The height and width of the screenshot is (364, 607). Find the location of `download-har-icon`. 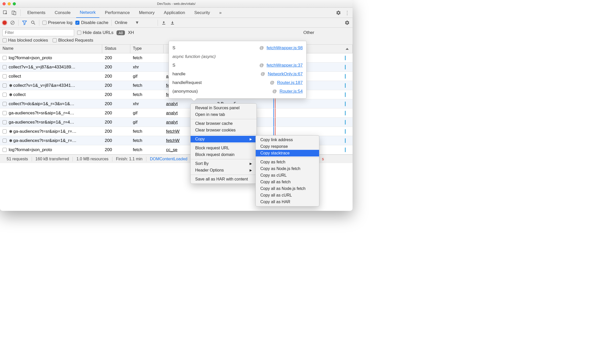

download-har-icon is located at coordinates (172, 23).